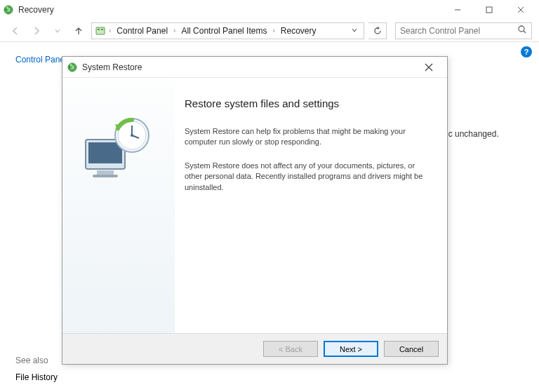  I want to click on up-arrow-button, so click(79, 31).